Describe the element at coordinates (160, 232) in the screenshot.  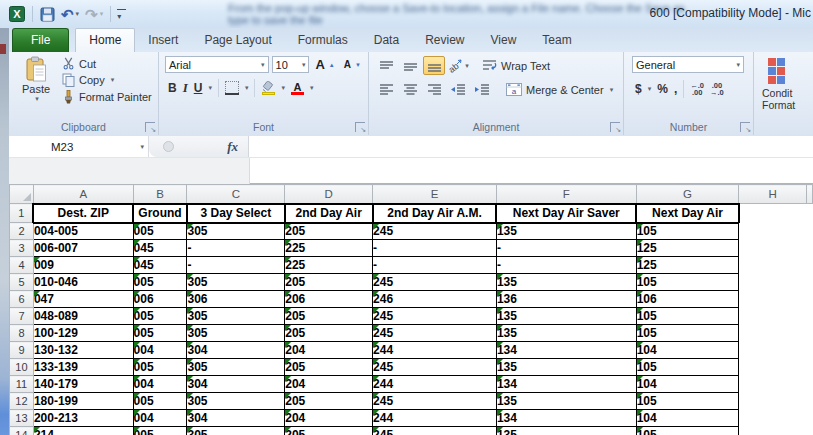
I see `cell-B2: 005` at that location.